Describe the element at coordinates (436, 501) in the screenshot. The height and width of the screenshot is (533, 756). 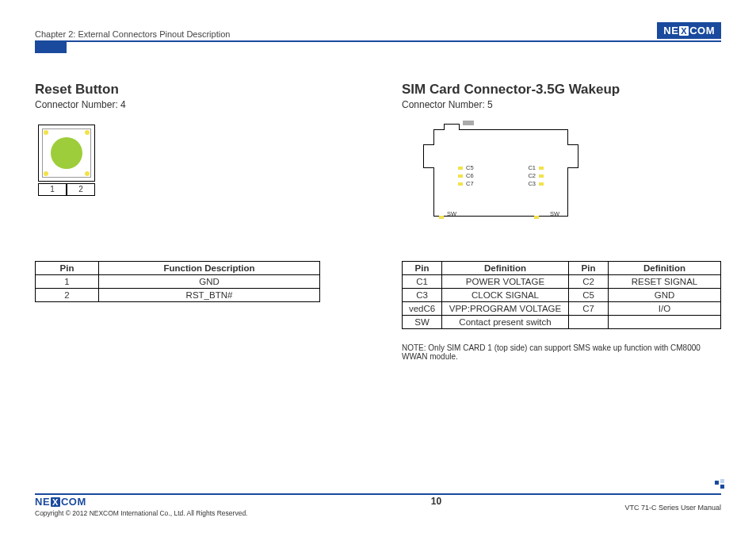
I see `page-number: 10` at that location.